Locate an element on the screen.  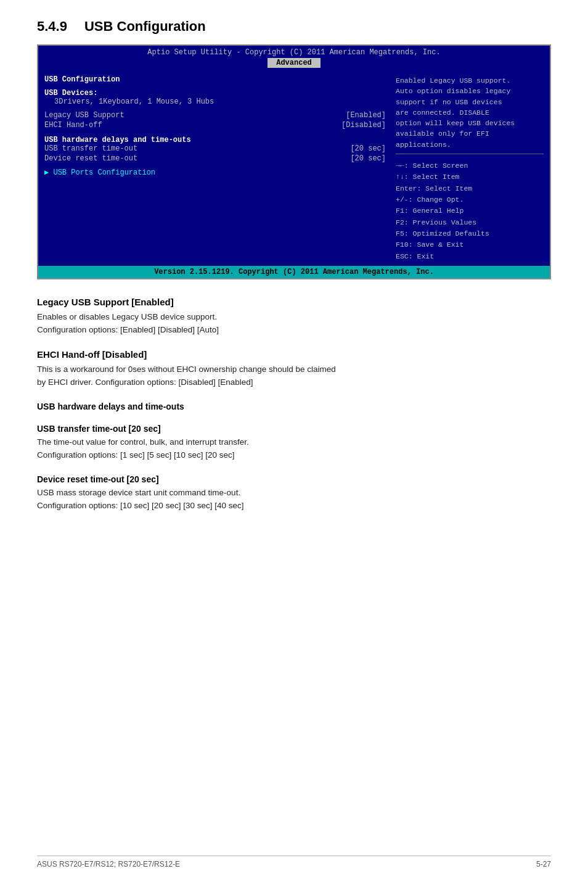
section-number: 5.4.9 is located at coordinates (52, 27).